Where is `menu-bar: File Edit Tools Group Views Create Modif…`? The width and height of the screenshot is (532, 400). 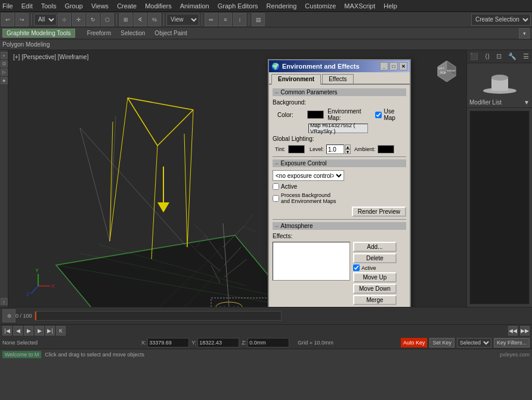 menu-bar: File Edit Tools Group Views Create Modif… is located at coordinates (266, 6).